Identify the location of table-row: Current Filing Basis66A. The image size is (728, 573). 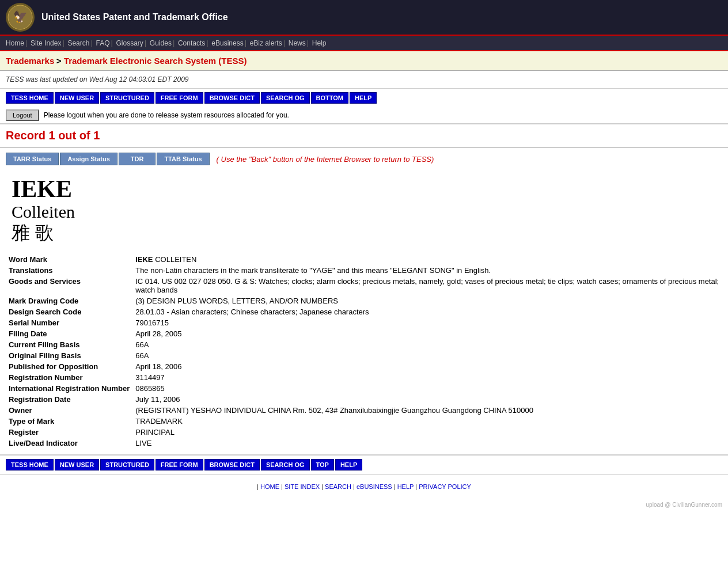
(364, 344).